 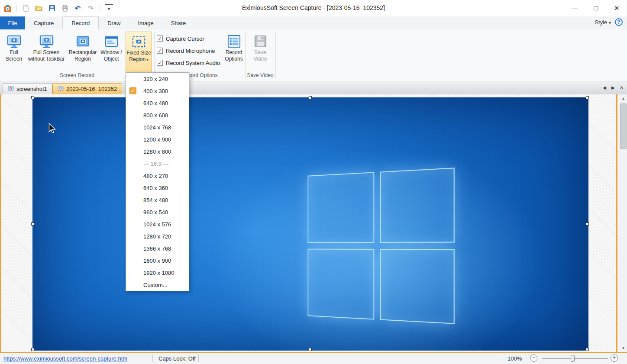 I want to click on full-screen-button: Full Screen, so click(x=14, y=47).